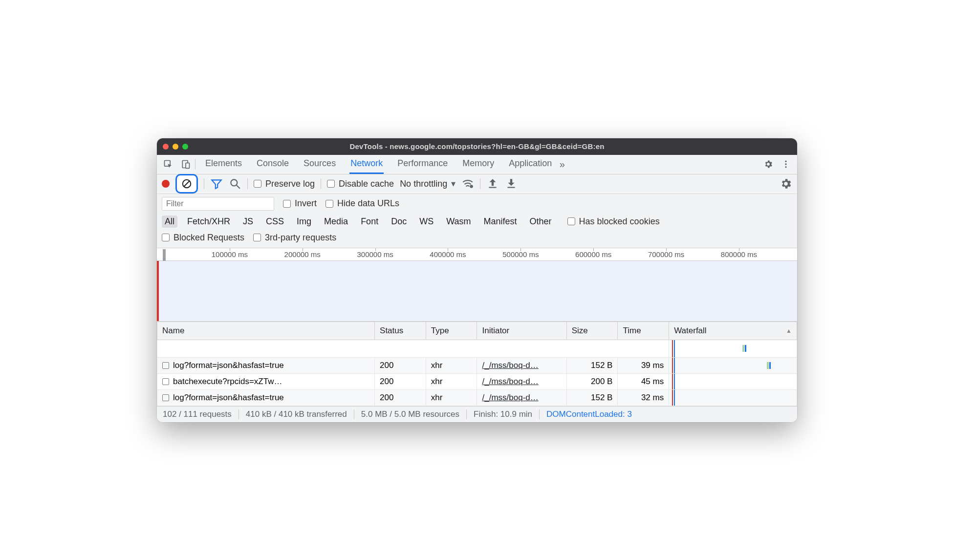 Image resolution: width=954 pixels, height=560 pixels. Describe the element at coordinates (295, 237) in the screenshot. I see `third-party-checkbox: 3rd-party requests` at that location.